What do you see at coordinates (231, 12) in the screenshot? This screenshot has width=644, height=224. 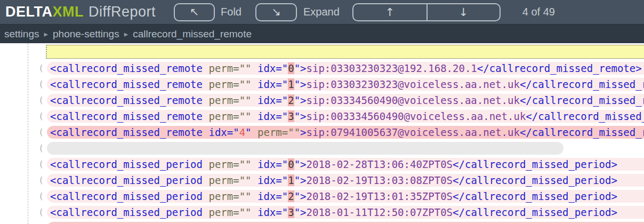 I see `fold-button-label: Fold` at bounding box center [231, 12].